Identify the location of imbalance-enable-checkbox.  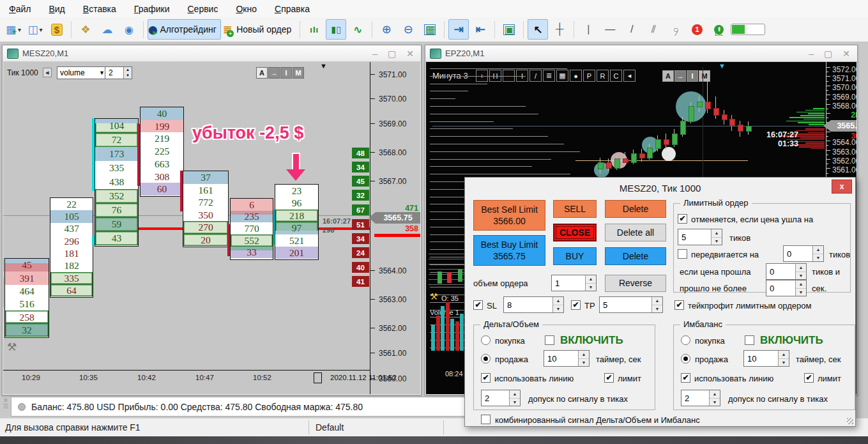
(750, 340).